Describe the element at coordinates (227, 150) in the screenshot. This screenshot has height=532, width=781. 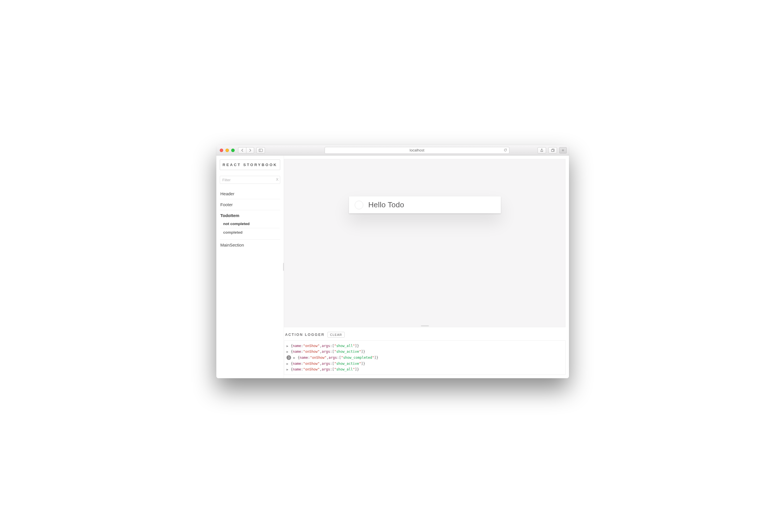
I see `window-minimize-button` at that location.